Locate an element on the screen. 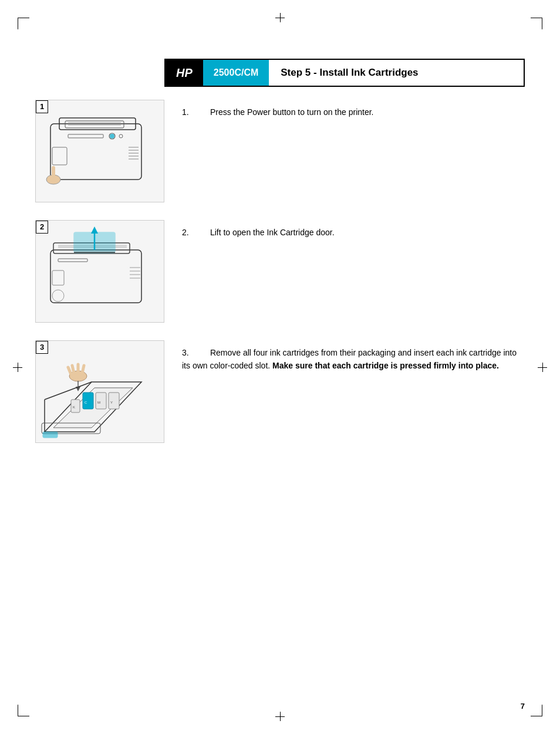 This screenshot has height=734, width=560. step-text-2: 2. Lift to open the Ink Cartridge door. is located at coordinates (353, 229).